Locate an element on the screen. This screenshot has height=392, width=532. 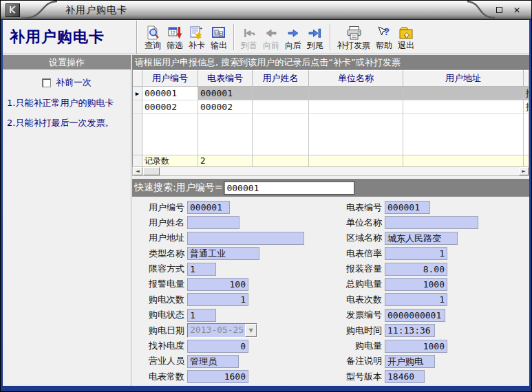
form-field: 城东人民路变 is located at coordinates (421, 238).